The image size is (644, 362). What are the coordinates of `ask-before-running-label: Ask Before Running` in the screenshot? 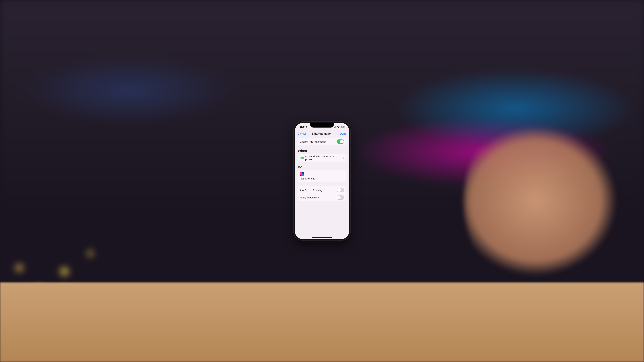 It's located at (318, 190).